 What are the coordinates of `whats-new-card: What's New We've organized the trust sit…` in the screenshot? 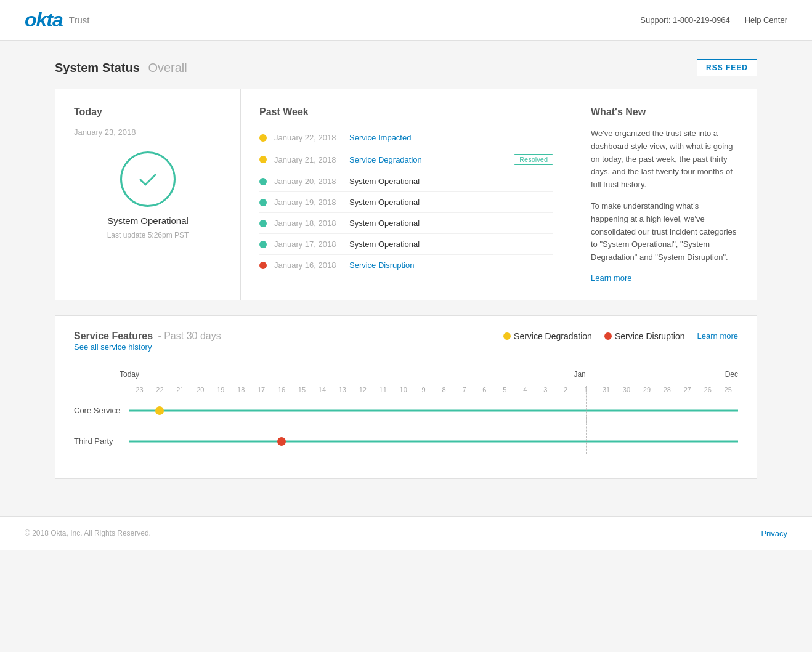 It's located at (664, 195).